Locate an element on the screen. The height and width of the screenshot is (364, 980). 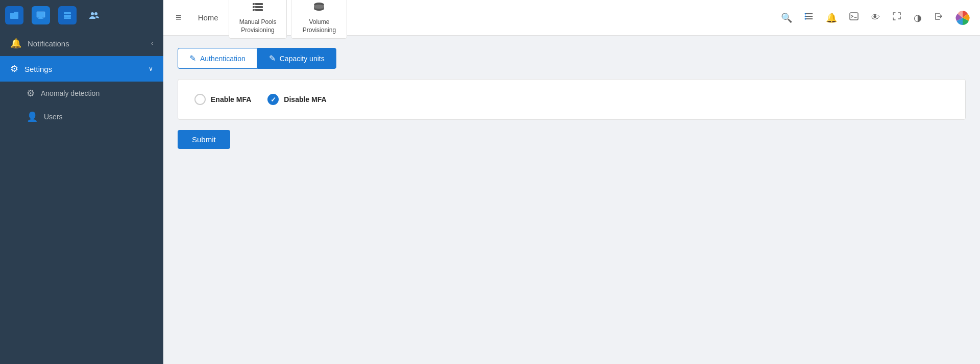
sidebar-item-notifications: 🔔 Notifications ‹ is located at coordinates (82, 43).